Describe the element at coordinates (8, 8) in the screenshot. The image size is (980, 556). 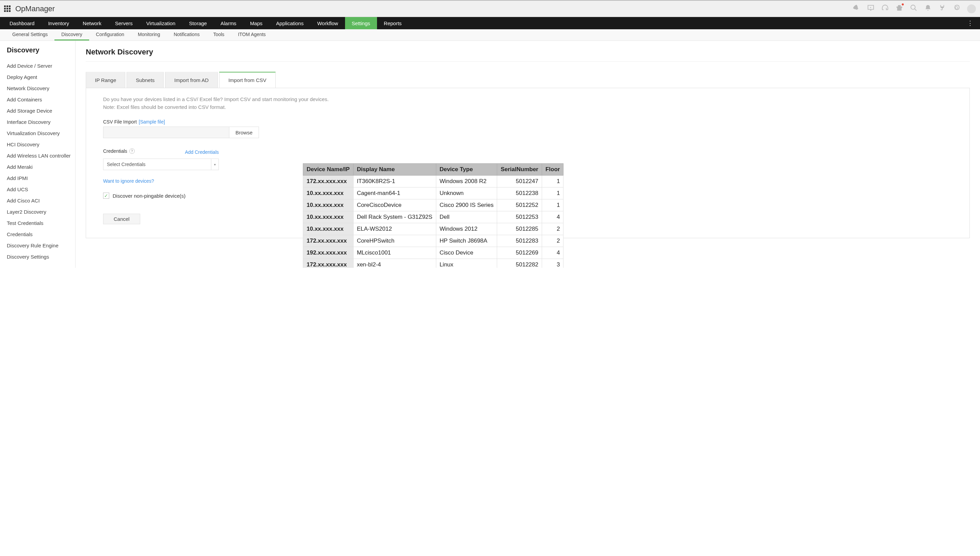
I see `apps-grid-icon` at that location.